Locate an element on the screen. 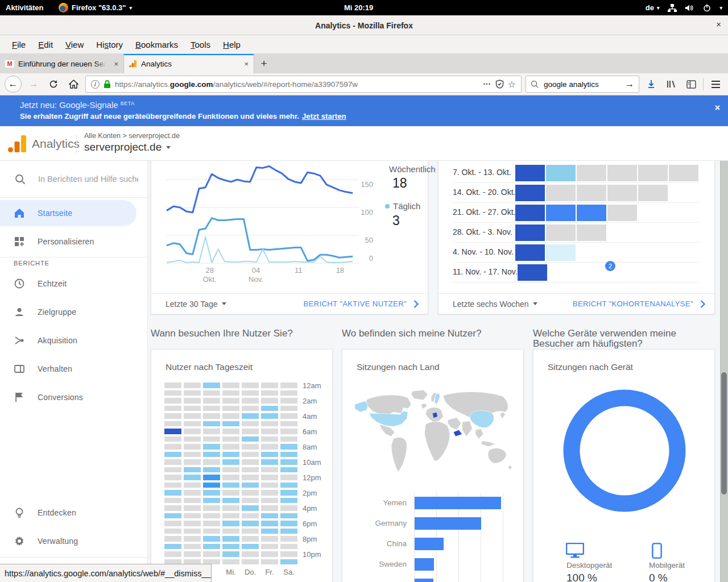 This screenshot has width=728, height=582. sidebar-item-verhalten: Verhalten is located at coordinates (68, 369).